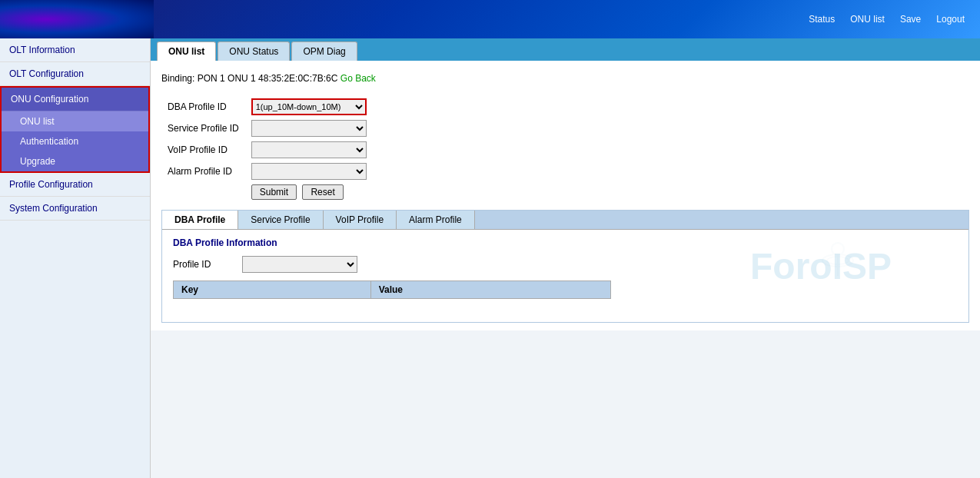  Describe the element at coordinates (358, 78) in the screenshot. I see `go-back-link: Go Back` at that location.